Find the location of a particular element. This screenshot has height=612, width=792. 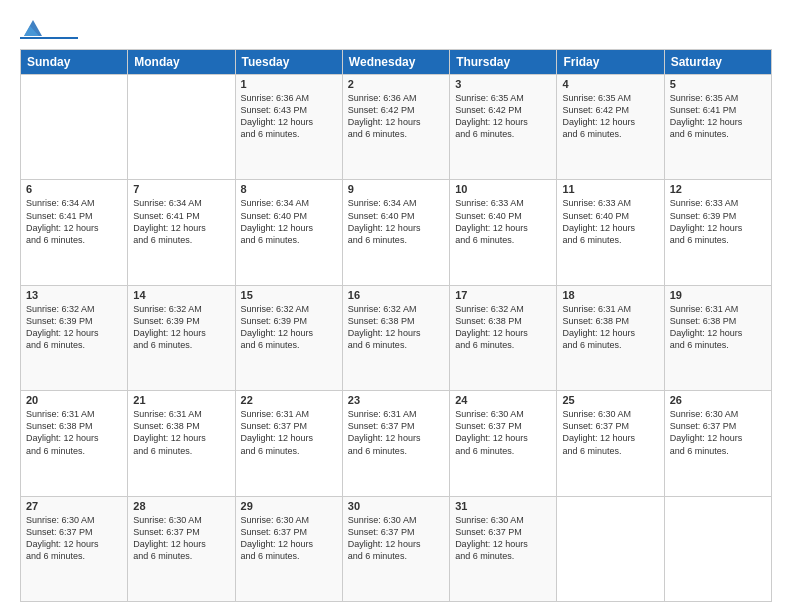

header-thursday: Thursday is located at coordinates (504, 62).